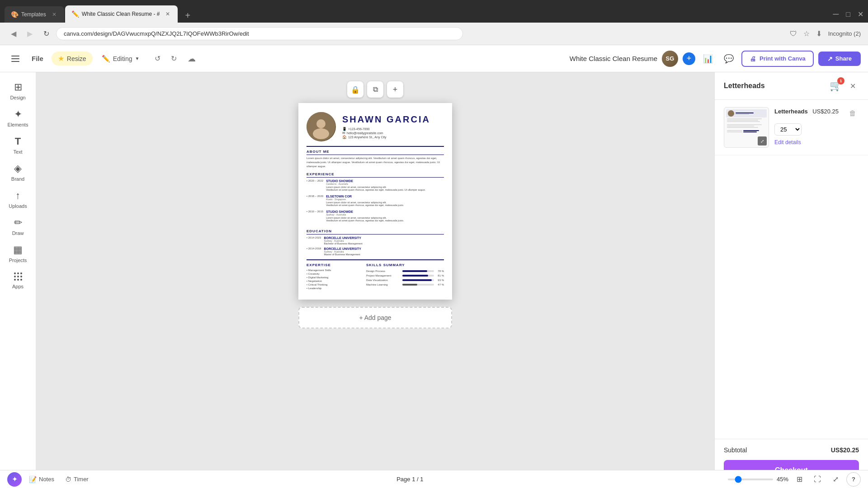 The height and width of the screenshot is (488, 868). Describe the element at coordinates (18, 152) in the screenshot. I see `sidebar-label-text: Text` at that location.